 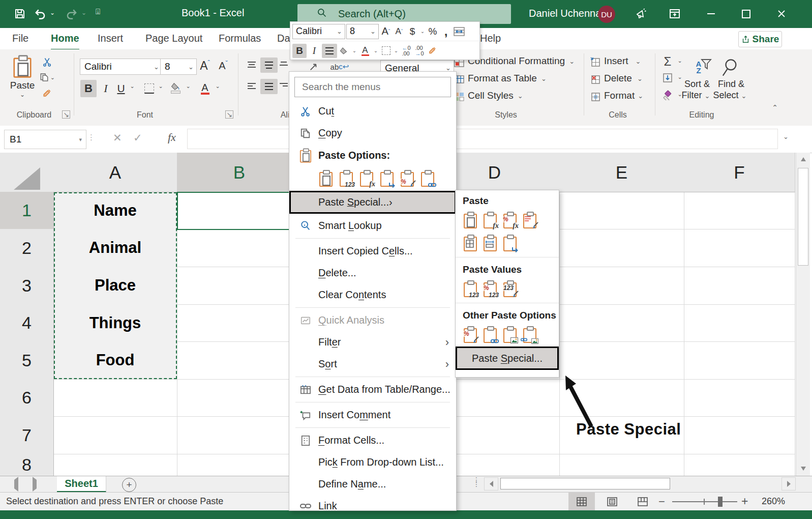 I want to click on cut-icon, so click(x=47, y=62).